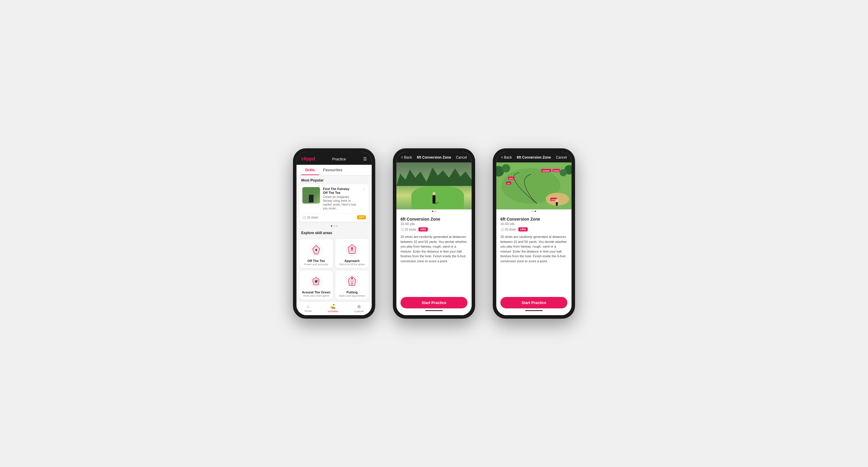 The height and width of the screenshot is (467, 868). Describe the element at coordinates (359, 308) in the screenshot. I see `nav-capture: ⊕ Capture` at that location.